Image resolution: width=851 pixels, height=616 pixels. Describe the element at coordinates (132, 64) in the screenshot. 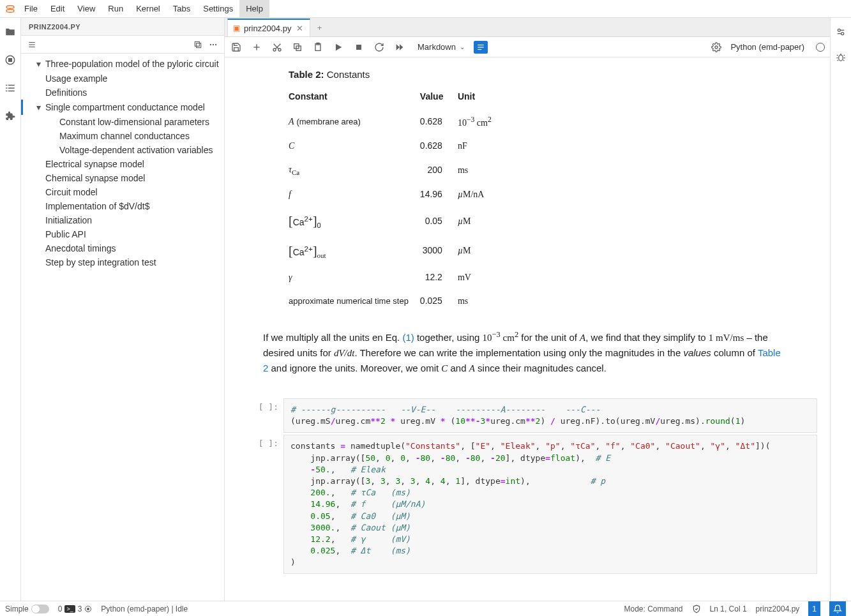

I see `toc-item-label: Three-population model of the pyloric ci…` at that location.